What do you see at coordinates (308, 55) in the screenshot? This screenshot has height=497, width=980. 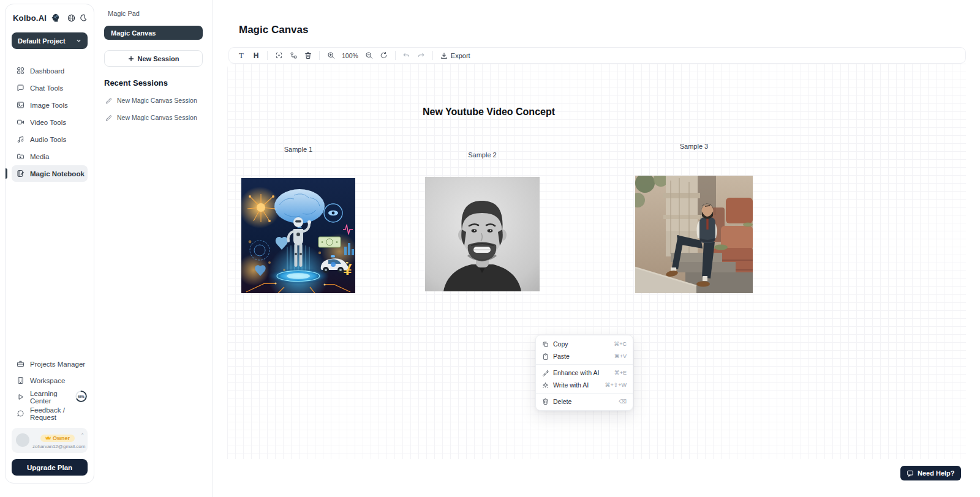 I see `delete-tool-button` at bounding box center [308, 55].